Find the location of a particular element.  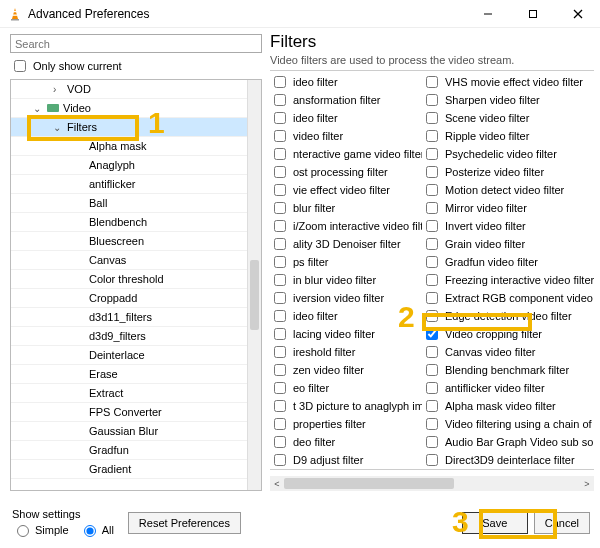

filter-option: properties filter is located at coordinates (346, 424).